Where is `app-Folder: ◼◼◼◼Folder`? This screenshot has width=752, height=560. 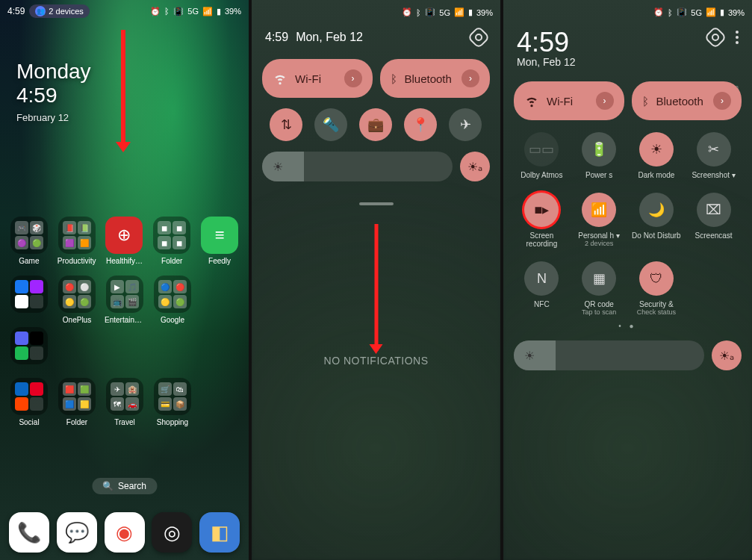
app-Folder: ◼◼◼◼Folder is located at coordinates (172, 240).